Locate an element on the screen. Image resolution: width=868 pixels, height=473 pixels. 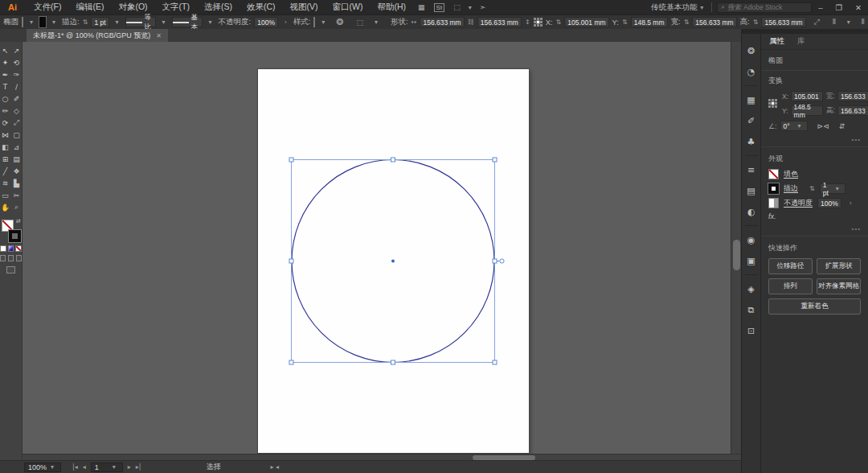
transform-shortcut-icon: ⤢ is located at coordinates (817, 23).